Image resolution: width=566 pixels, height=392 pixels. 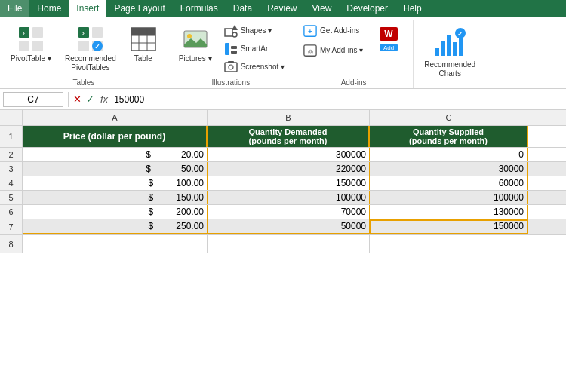 What do you see at coordinates (91, 39) in the screenshot?
I see `recommended-pivottables-icon: Σ ✓` at bounding box center [91, 39].